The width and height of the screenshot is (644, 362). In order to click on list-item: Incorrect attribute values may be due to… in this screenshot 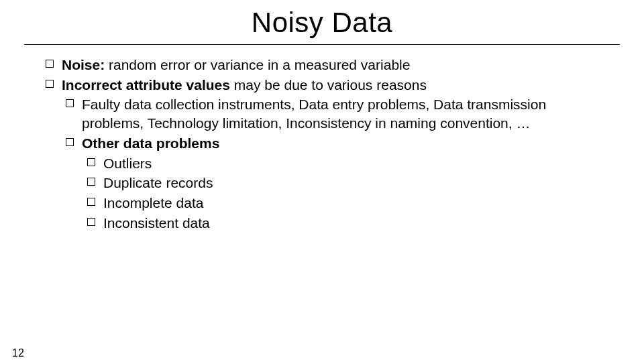, I will do `click(325, 85)`.